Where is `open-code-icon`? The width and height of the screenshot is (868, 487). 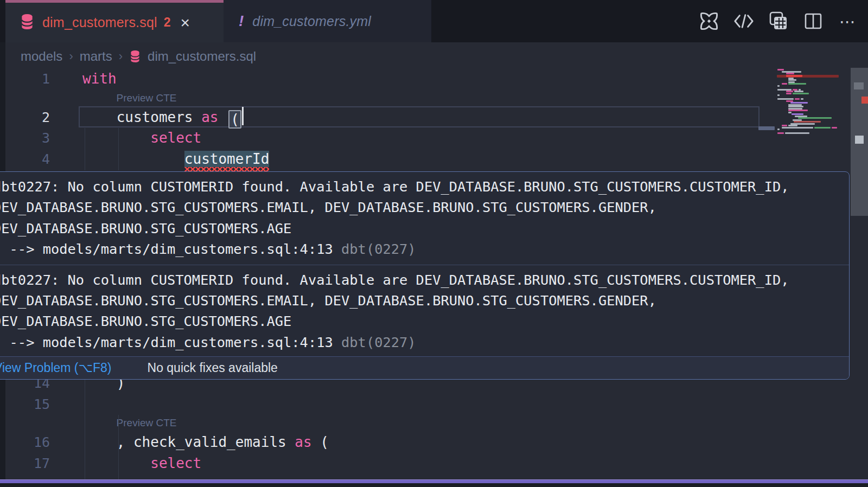
open-code-icon is located at coordinates (744, 21).